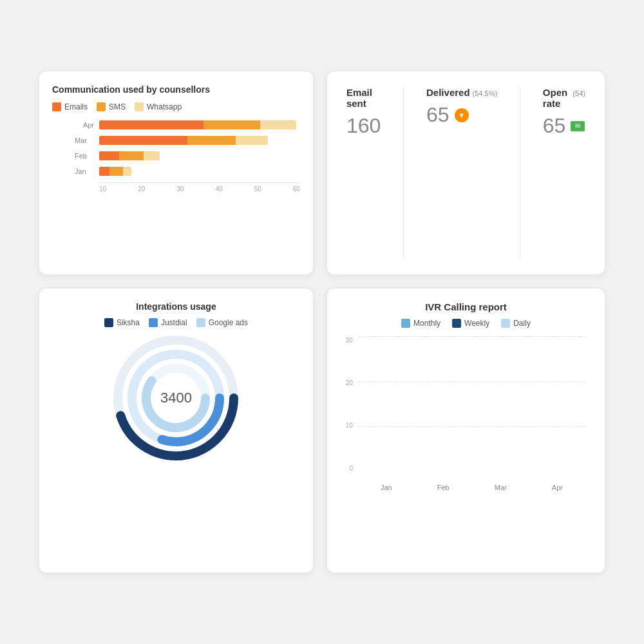  I want to click on x-50: 50, so click(258, 189).